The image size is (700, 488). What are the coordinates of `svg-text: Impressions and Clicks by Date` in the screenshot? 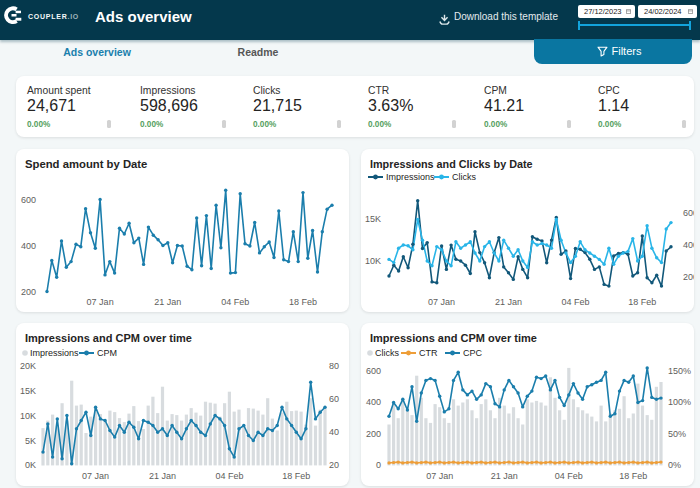 It's located at (452, 164).